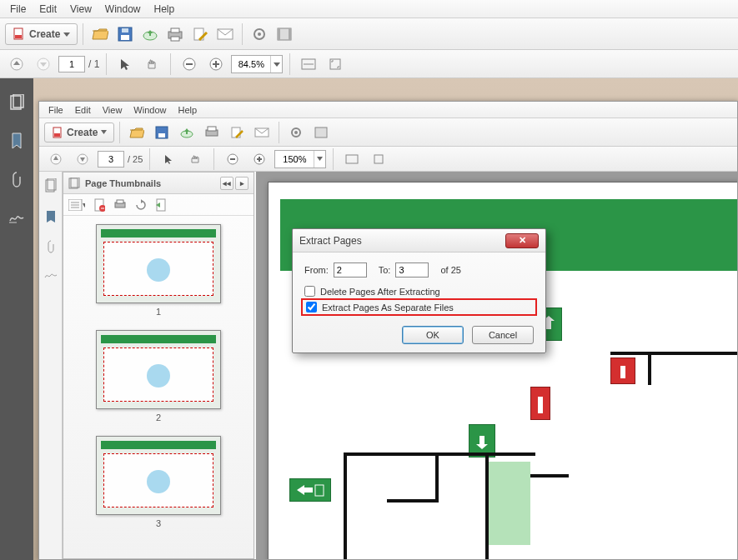 This screenshot has height=560, width=738. I want to click on signatures-panel-icon, so click(17, 218).